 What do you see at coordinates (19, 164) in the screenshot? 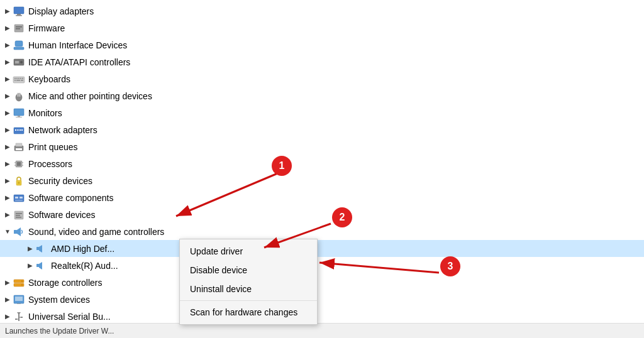
I see `icon-processors` at bounding box center [19, 164].